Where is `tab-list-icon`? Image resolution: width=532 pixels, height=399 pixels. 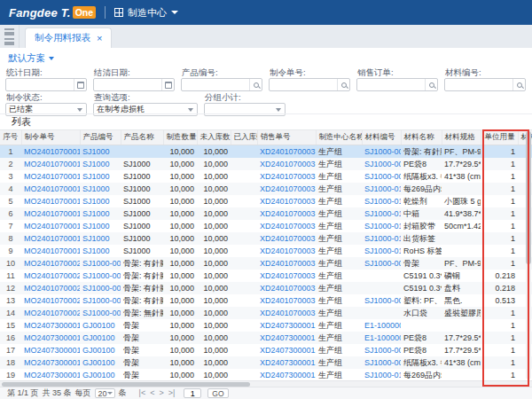 tab-list-icon is located at coordinates (9, 42).